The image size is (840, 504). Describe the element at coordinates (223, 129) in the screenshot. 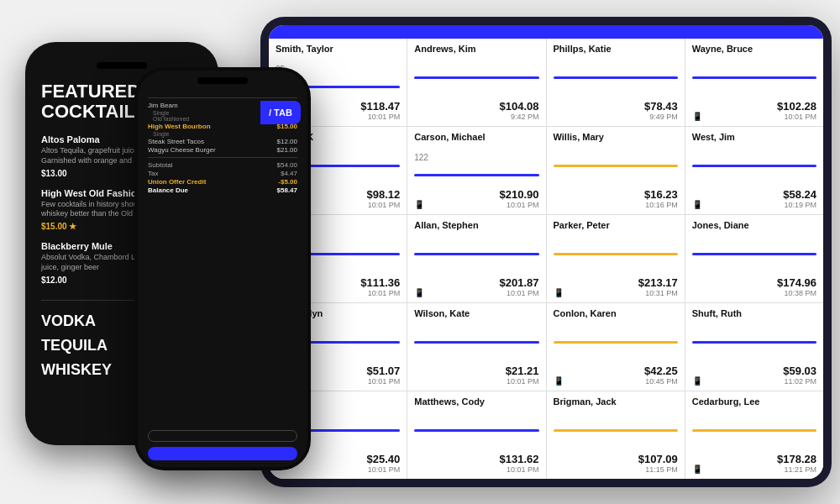

I see `tab-item-row: High West Bourbon $15.00 Single` at that location.